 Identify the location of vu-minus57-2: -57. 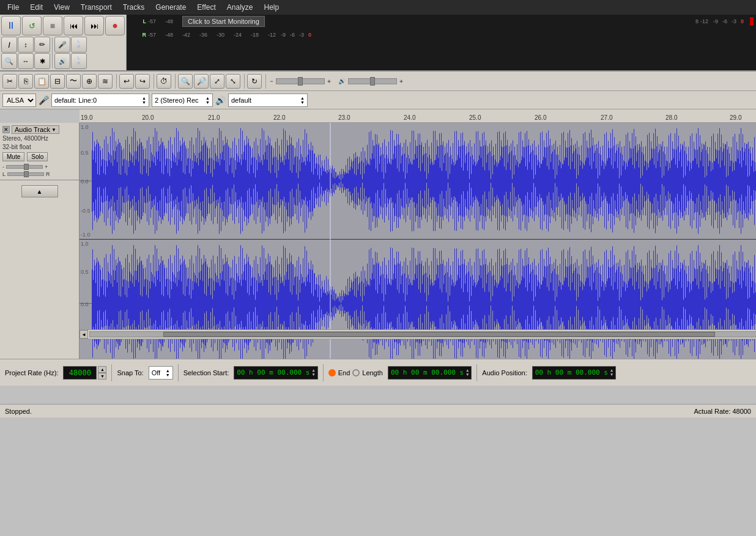
(155, 35).